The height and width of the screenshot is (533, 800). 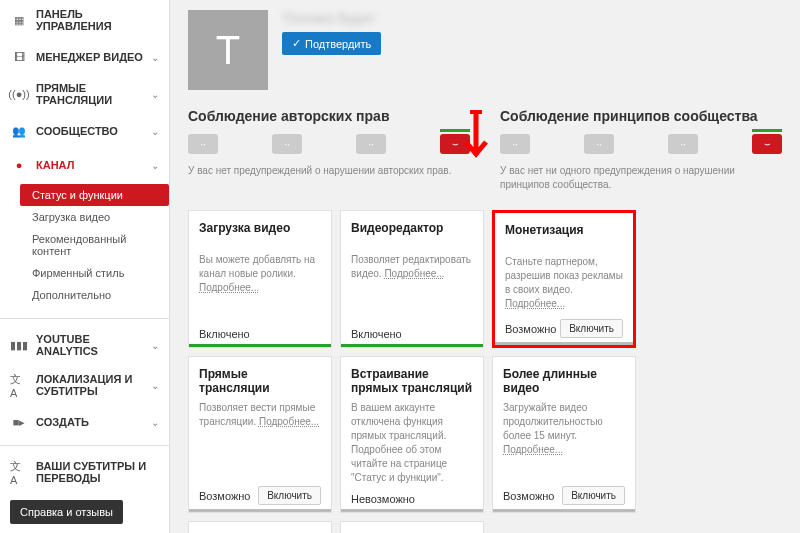 I want to click on copyright-status: Соблюдение авторских прав ·· ·· ·· ⌣ У в…, so click(x=329, y=150).